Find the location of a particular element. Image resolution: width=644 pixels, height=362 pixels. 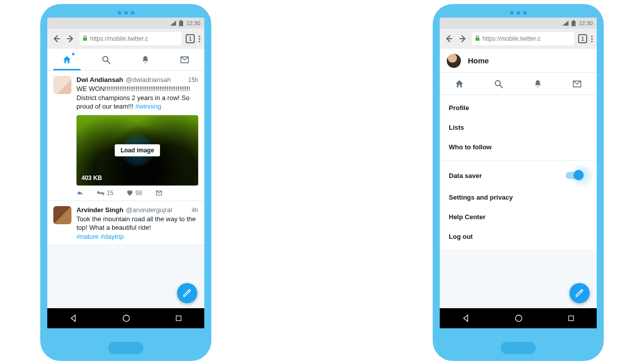

url-text: https://mobile.twitter.c is located at coordinates (119, 39).